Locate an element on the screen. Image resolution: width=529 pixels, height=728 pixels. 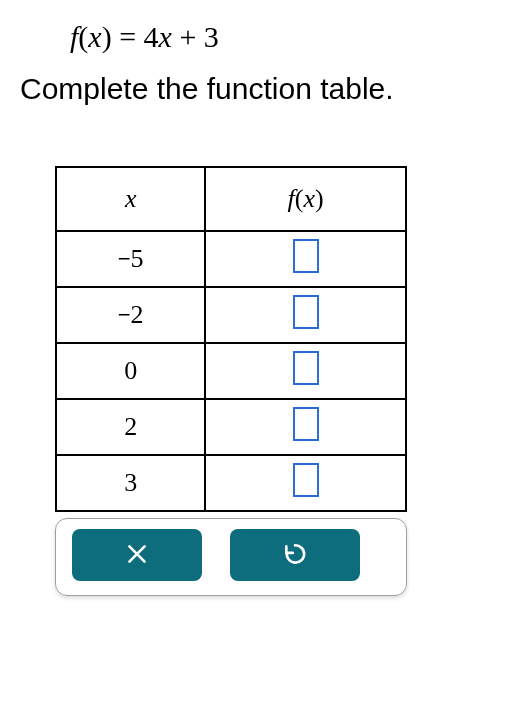
clear-button is located at coordinates (137, 555).